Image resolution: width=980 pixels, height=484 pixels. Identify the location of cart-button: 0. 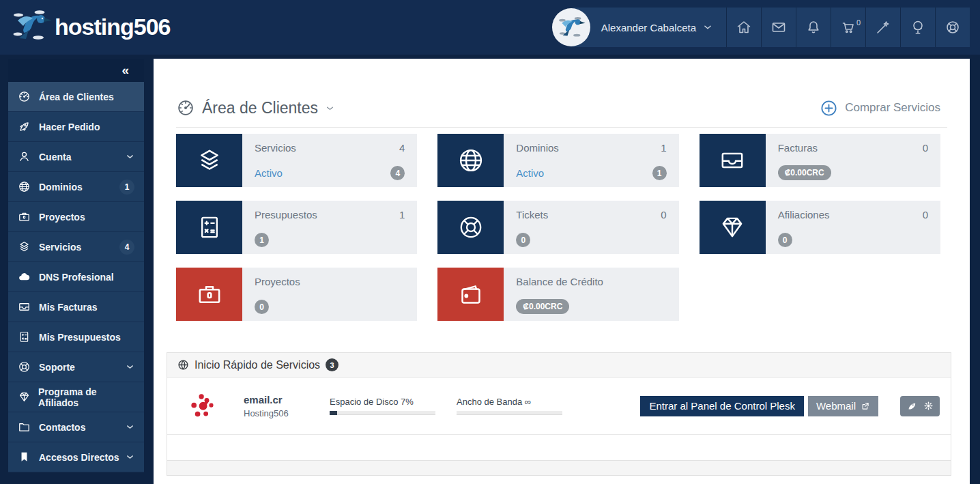
(848, 27).